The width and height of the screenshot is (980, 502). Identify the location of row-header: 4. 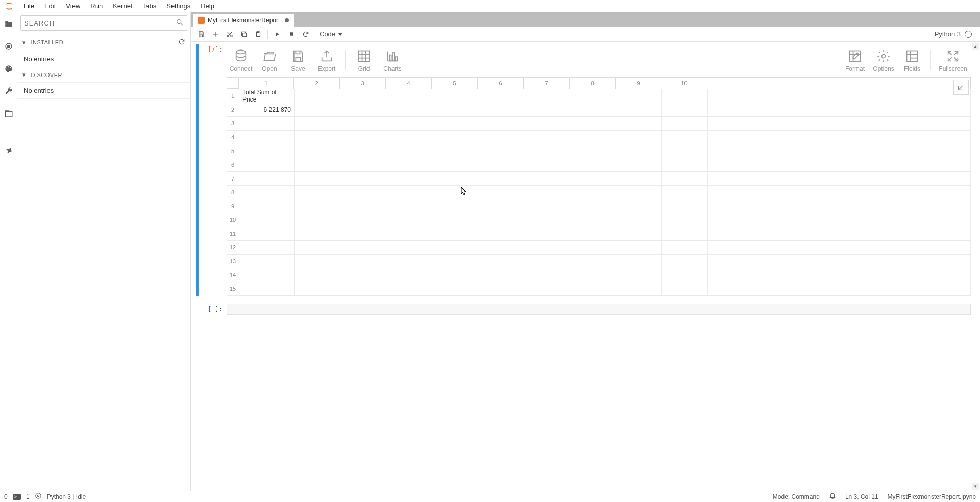
(233, 138).